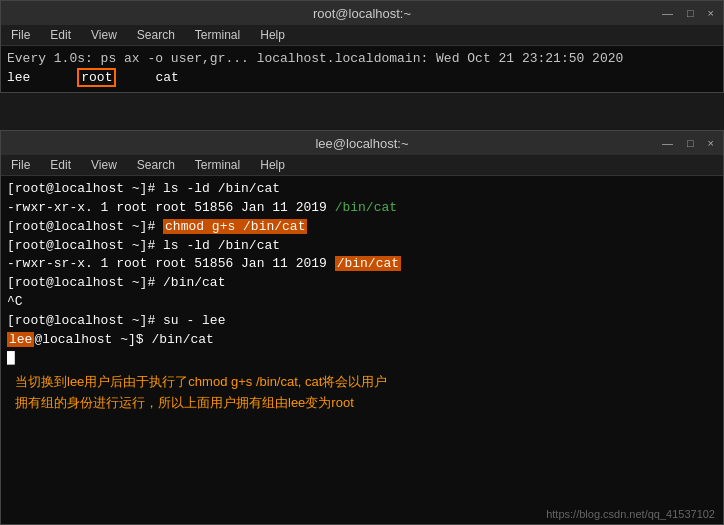  I want to click on chmod-cmd: chmod g+s /bin/cat, so click(235, 226).